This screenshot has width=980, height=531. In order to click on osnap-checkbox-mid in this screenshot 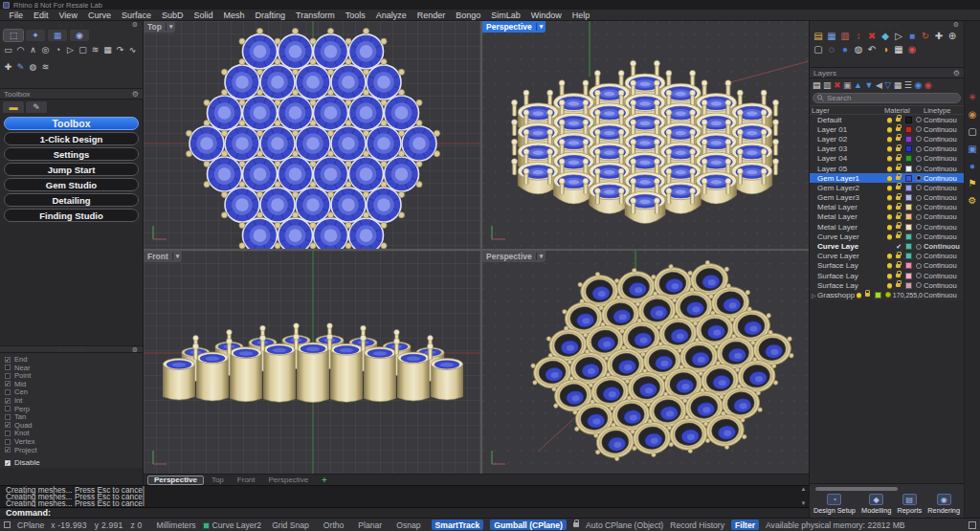, I will do `click(8, 384)`.